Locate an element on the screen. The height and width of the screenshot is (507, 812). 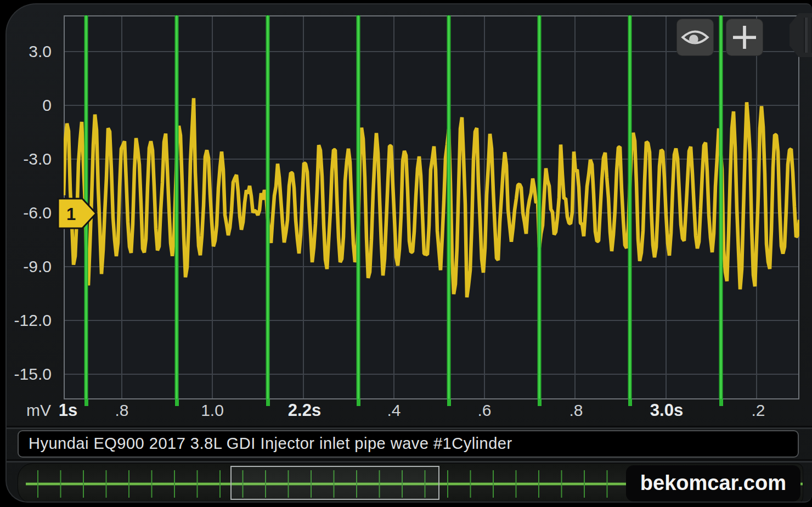
visibility-eye-button is located at coordinates (695, 37).